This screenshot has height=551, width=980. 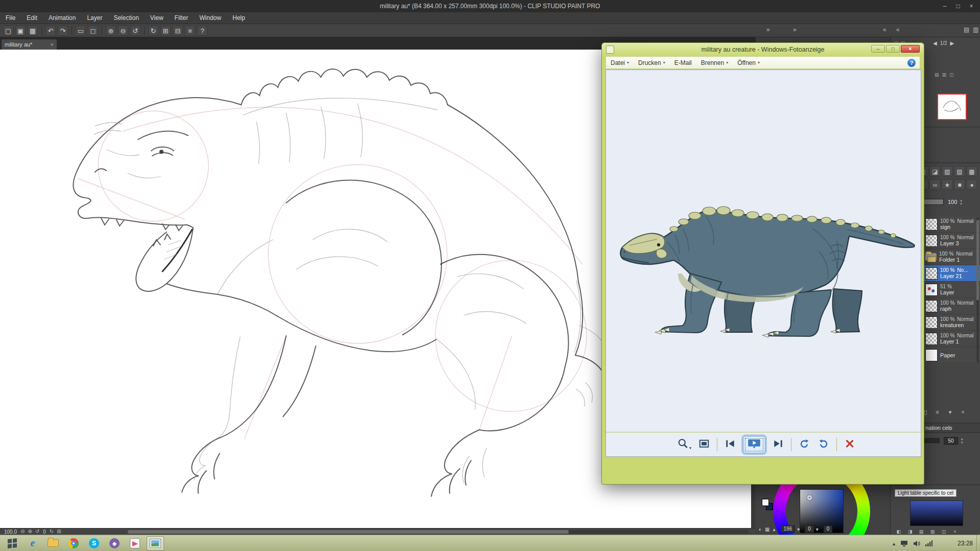 What do you see at coordinates (944, 532) in the screenshot?
I see `light-e-icon: ◫` at bounding box center [944, 532].